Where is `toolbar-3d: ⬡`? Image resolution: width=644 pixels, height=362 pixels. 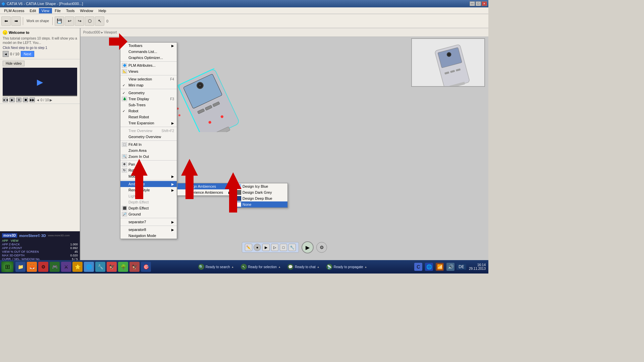 toolbar-3d: ⬡ is located at coordinates (90, 21).